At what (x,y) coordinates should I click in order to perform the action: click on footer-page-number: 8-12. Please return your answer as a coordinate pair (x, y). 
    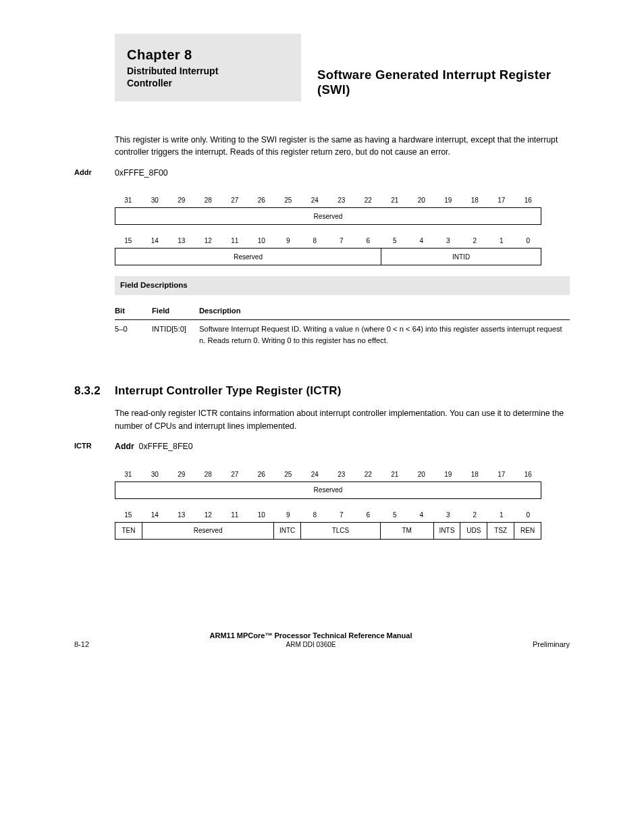
    Looking at the image, I should click on (82, 644).